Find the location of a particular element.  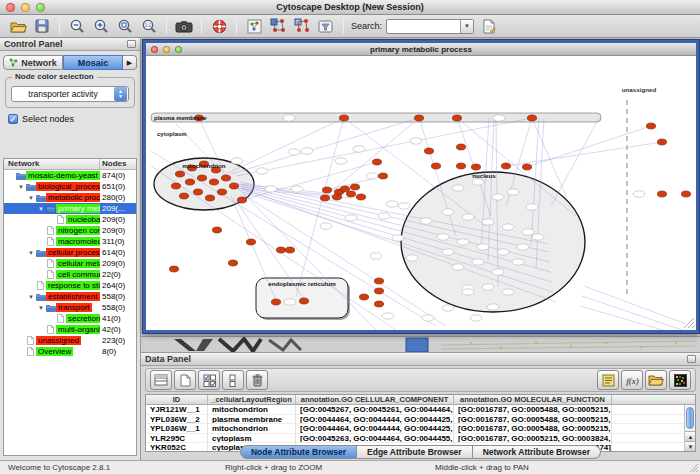

open-session-button is located at coordinates (18, 26).